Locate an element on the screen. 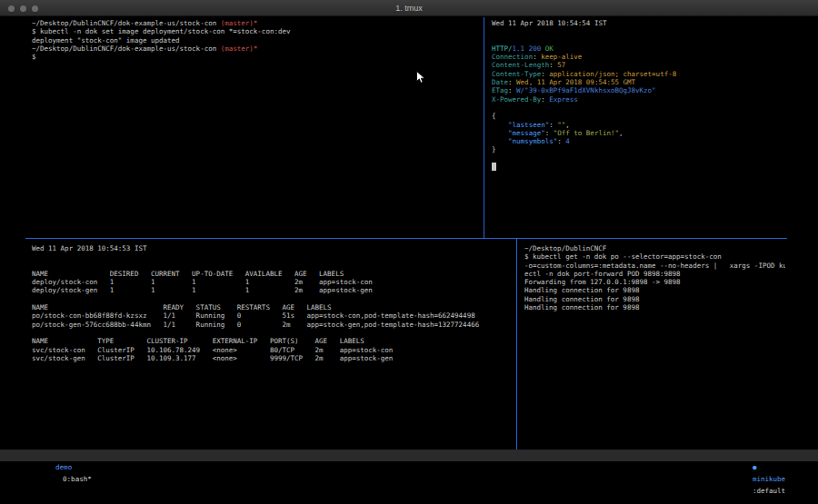 The image size is (818, 504). terminal-line: X-Powered-By: Express is located at coordinates (638, 100).